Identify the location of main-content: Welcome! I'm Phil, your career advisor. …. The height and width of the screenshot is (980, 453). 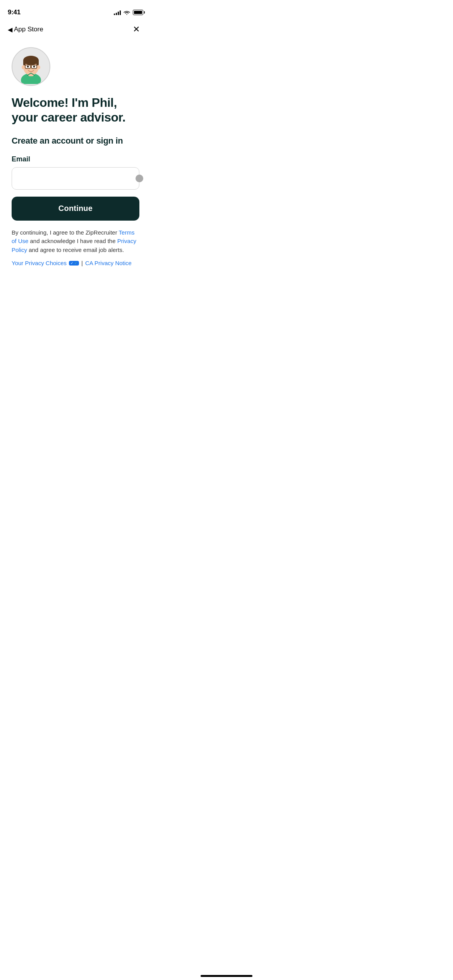
(76, 159).